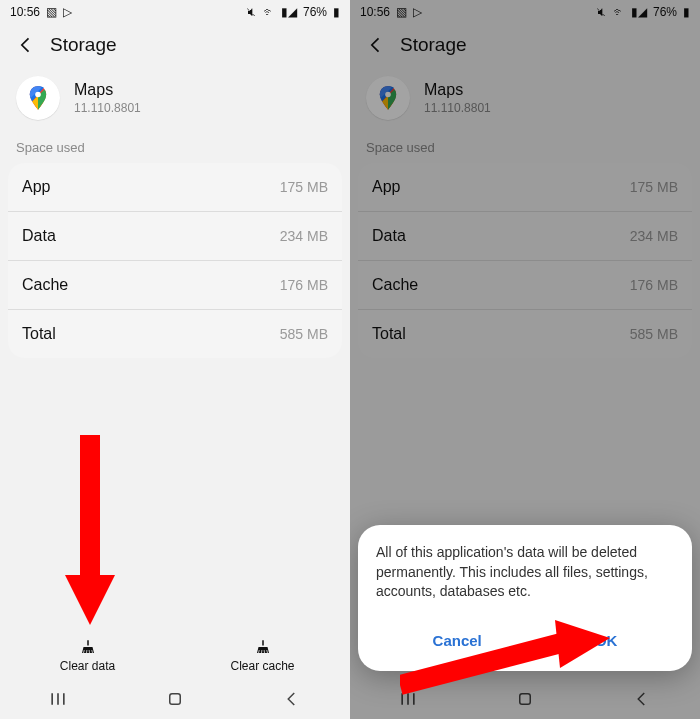  I want to click on bottom-actions: Clear data Clear cache, so click(175, 654).